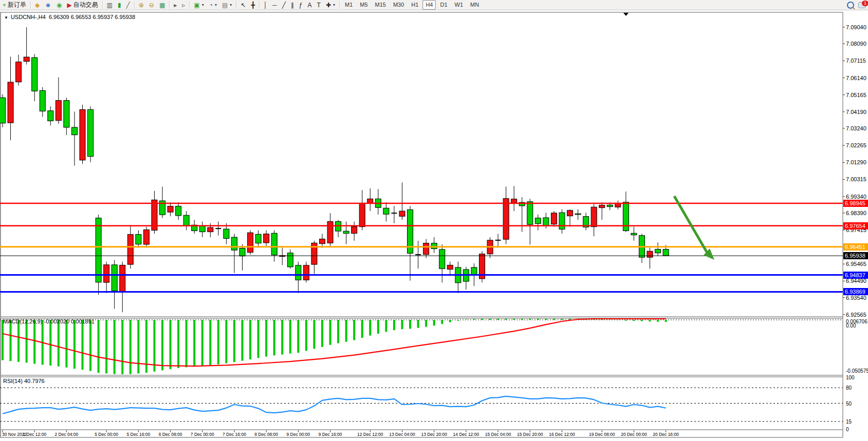 This screenshot has width=868, height=441. What do you see at coordinates (274, 5) in the screenshot?
I see `hline-button: ─` at bounding box center [274, 5].